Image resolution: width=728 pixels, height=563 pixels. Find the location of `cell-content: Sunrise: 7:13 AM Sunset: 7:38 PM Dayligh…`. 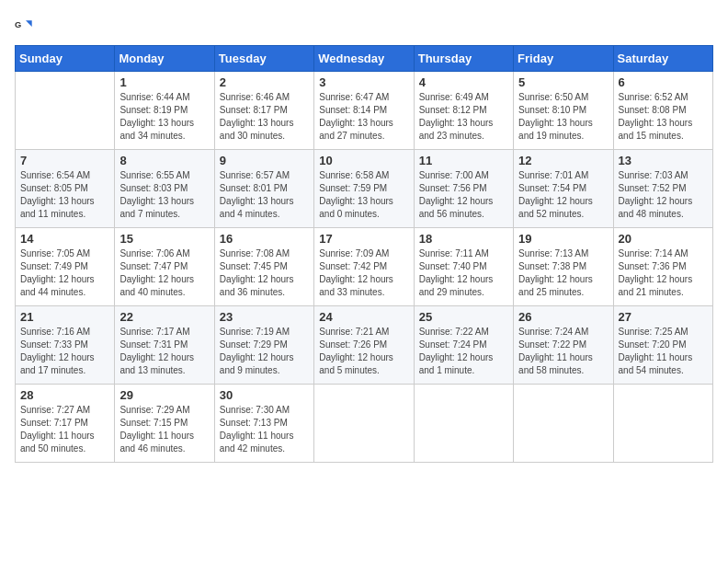

cell-content: Sunrise: 7:13 AM Sunset: 7:38 PM Dayligh… is located at coordinates (563, 273).